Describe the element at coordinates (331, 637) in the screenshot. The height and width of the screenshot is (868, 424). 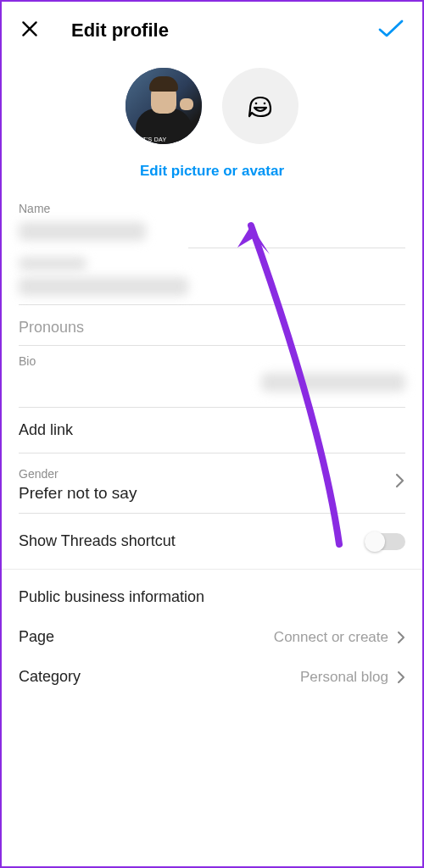
I see `page-value: Connect or create` at that location.